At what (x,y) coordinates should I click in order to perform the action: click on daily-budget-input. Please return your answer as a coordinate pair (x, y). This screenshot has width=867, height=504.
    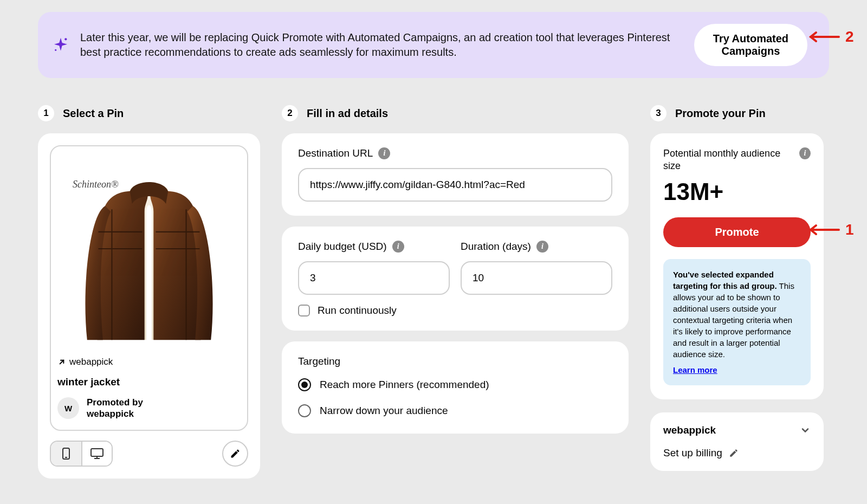
    Looking at the image, I should click on (374, 278).